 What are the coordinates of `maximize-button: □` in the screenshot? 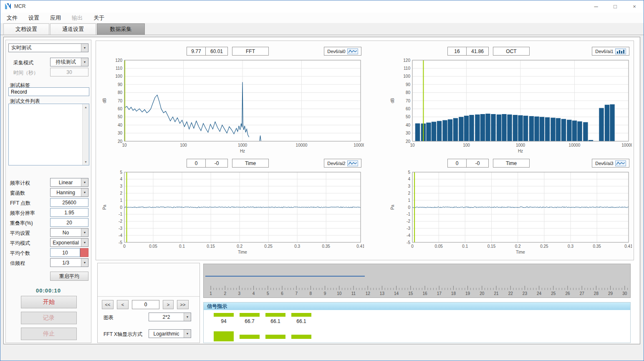 It's located at (615, 6).